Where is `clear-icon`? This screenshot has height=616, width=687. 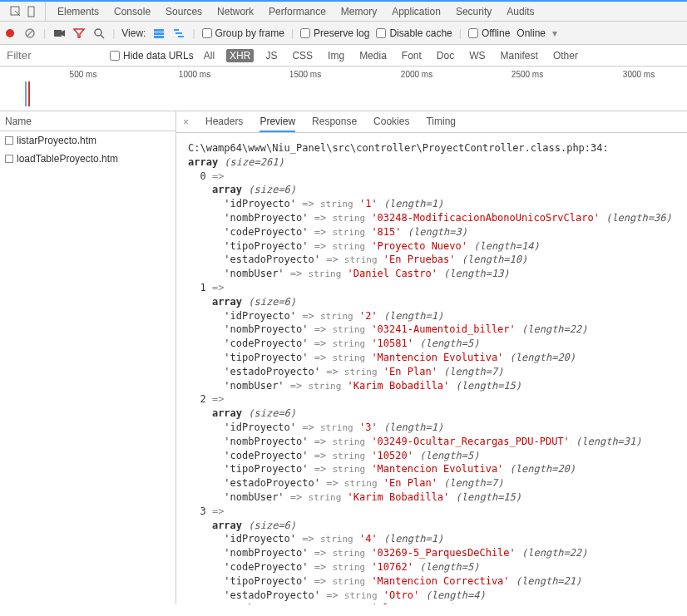 clear-icon is located at coordinates (30, 33).